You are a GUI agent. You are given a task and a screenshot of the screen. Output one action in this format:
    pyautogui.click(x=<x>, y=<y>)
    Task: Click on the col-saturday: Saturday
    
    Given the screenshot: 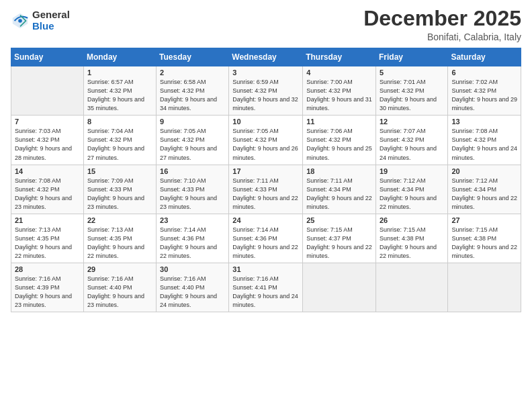 What is the action you would take?
    pyautogui.click(x=485, y=58)
    